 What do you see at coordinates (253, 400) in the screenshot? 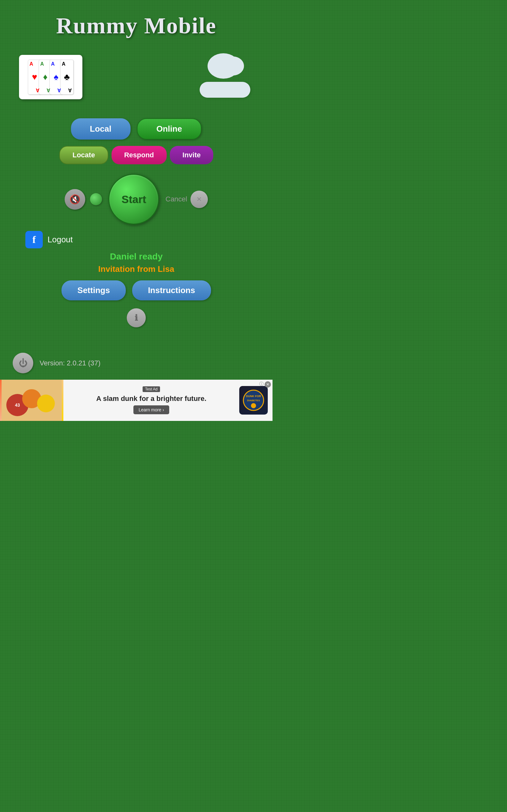
I see `ad-badge-svg: DUNK FOR DIABETES` at bounding box center [253, 400].